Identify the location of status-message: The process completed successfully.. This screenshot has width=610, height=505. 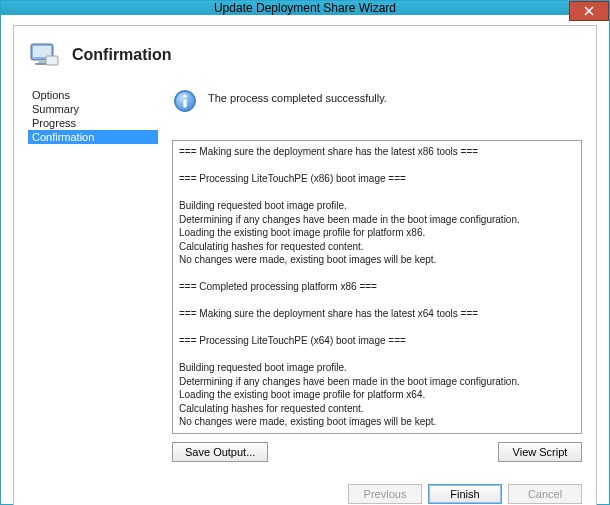
(298, 98).